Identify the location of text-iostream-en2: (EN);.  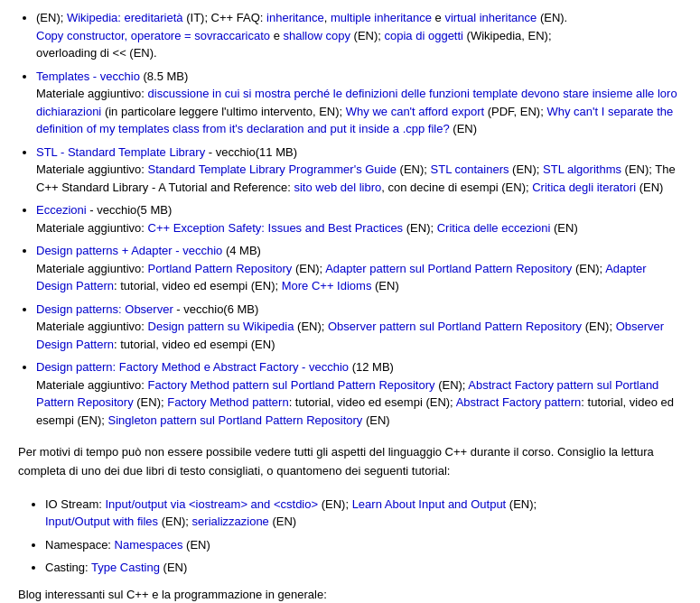
(521, 504).